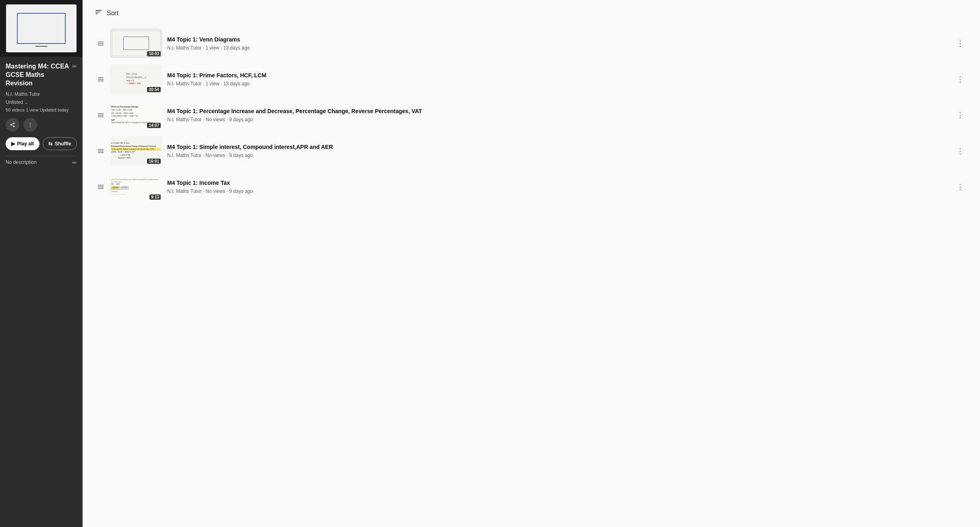 Image resolution: width=980 pixels, height=527 pixels. What do you see at coordinates (558, 151) in the screenshot?
I see `video-info: M4 Topic 1: Simple interest, Compound in…` at bounding box center [558, 151].